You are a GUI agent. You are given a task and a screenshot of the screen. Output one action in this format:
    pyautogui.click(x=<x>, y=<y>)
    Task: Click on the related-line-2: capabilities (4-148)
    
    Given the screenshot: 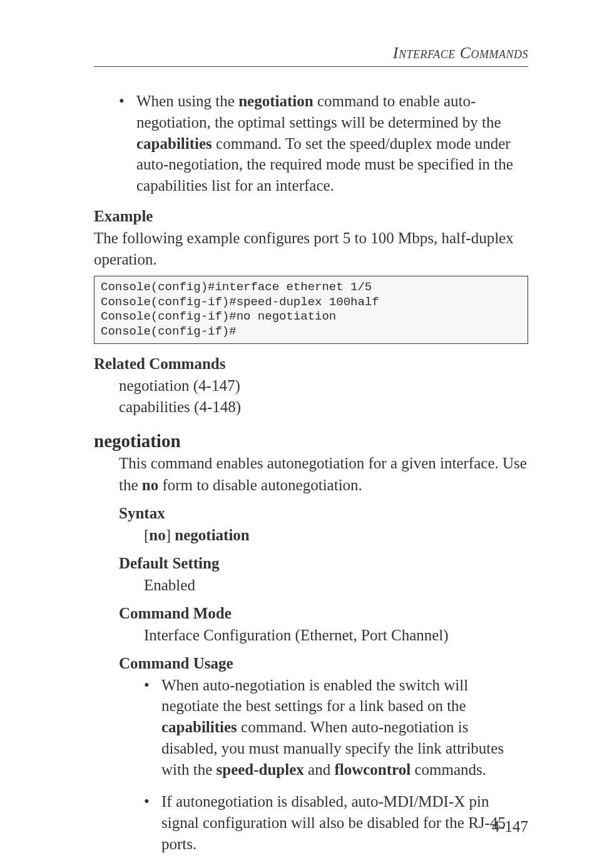 What is the action you would take?
    pyautogui.click(x=324, y=407)
    